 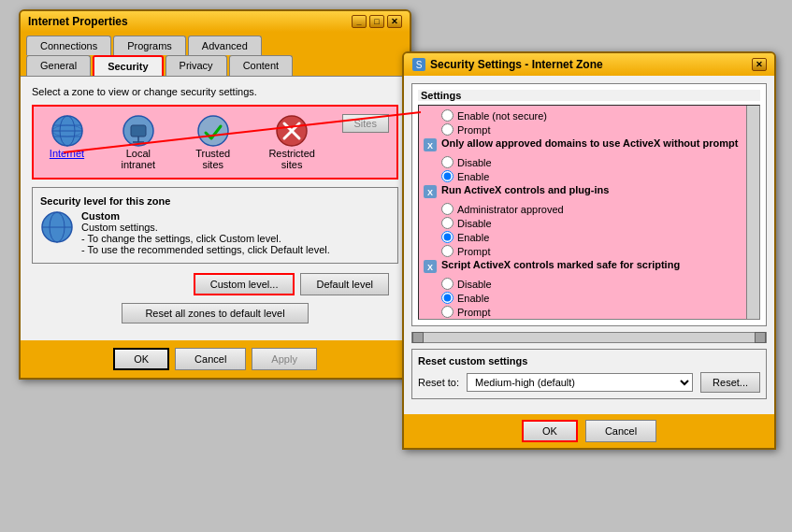 What do you see at coordinates (215, 65) in the screenshot?
I see `tab-row-2: General Security Privacy Content` at bounding box center [215, 65].